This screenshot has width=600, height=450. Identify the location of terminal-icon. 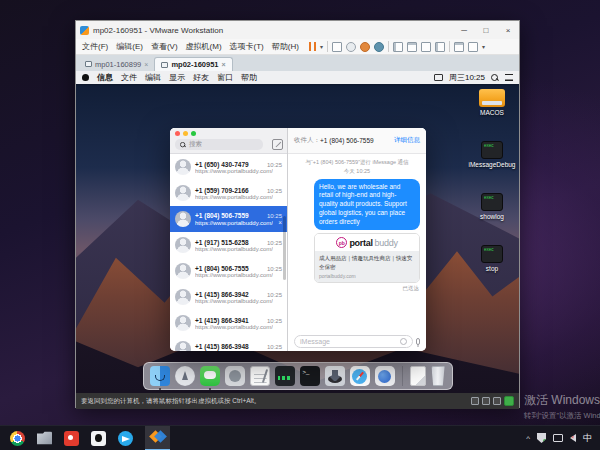
(310, 376).